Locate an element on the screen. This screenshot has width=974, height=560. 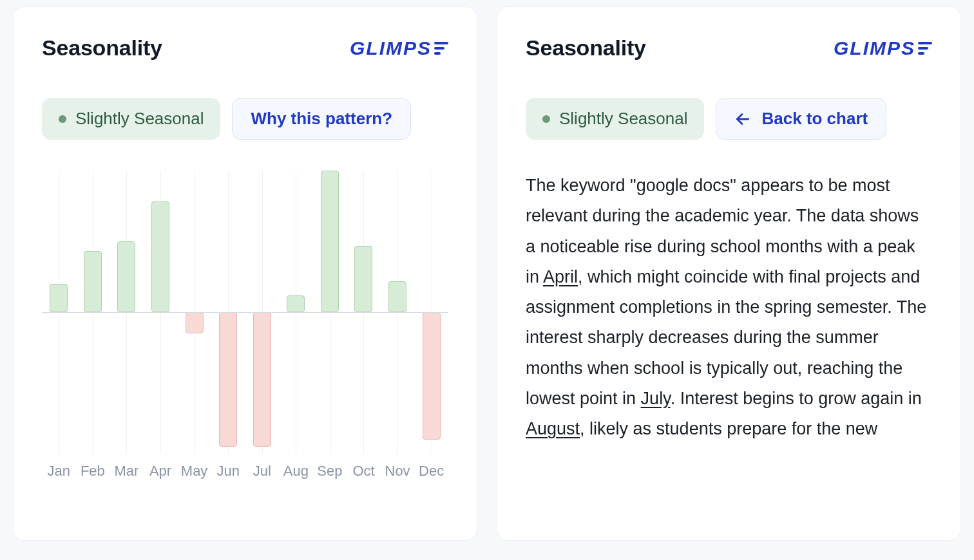
why-this-pattern-button: Why this pattern? is located at coordinates (321, 118).